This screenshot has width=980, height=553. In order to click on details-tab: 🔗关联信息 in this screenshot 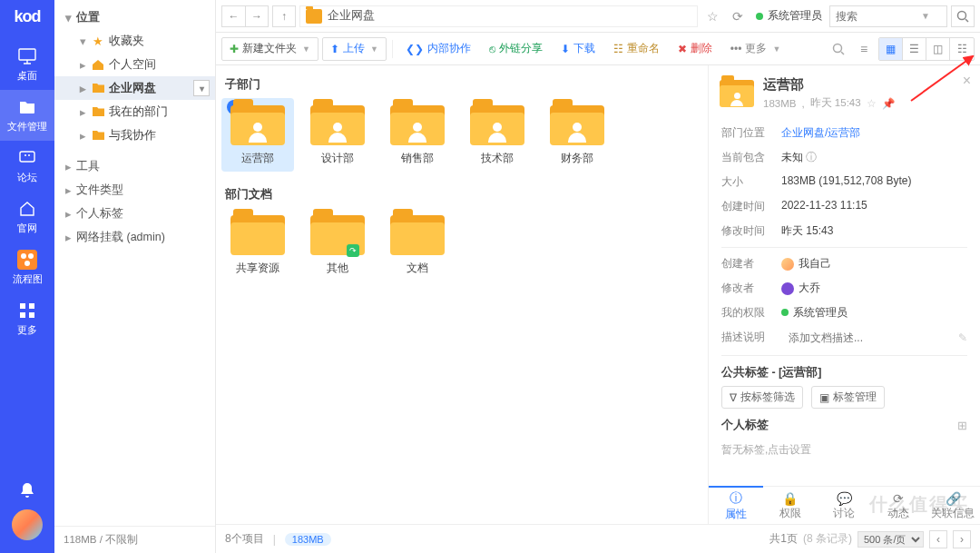, I will do `click(953, 505)`.